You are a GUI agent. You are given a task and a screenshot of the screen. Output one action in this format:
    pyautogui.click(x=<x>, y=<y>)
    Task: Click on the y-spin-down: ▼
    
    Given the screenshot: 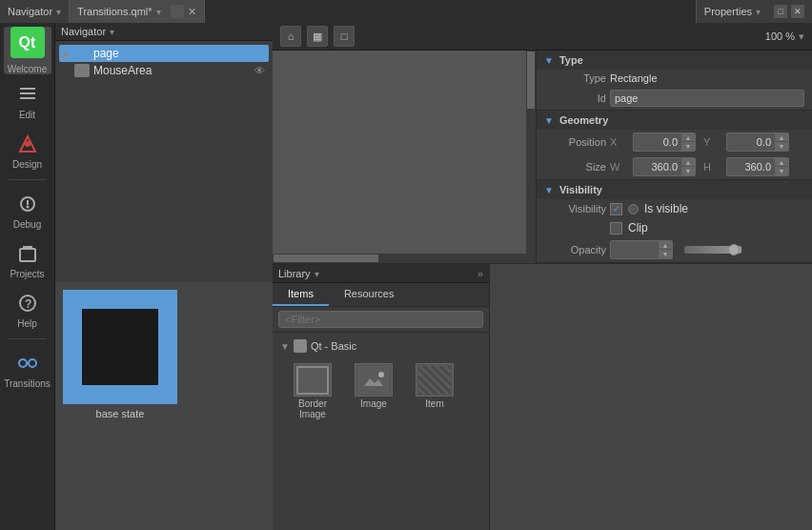 What is the action you would take?
    pyautogui.click(x=782, y=147)
    